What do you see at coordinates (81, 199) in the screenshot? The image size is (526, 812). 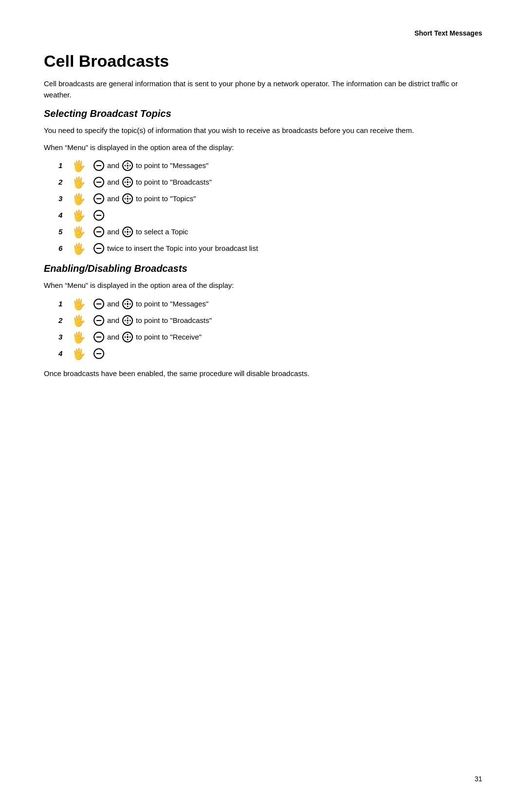 I see `hand-icon-3: 🖐` at bounding box center [81, 199].